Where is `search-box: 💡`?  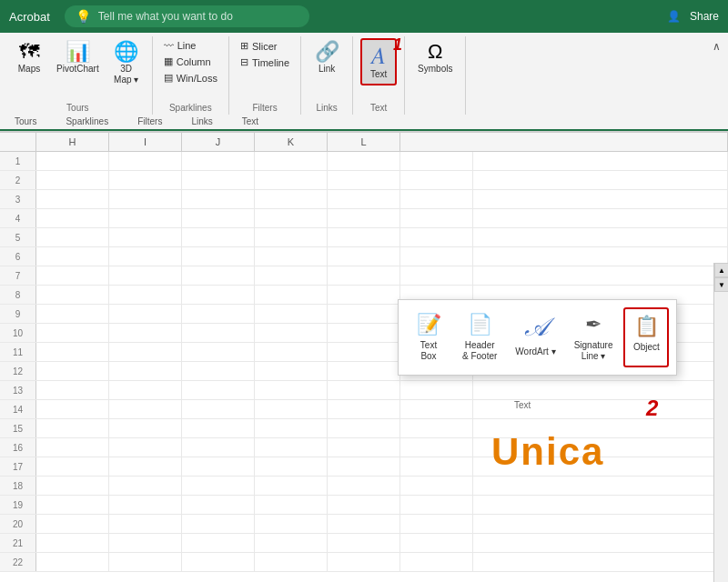 search-box: 💡 is located at coordinates (187, 16).